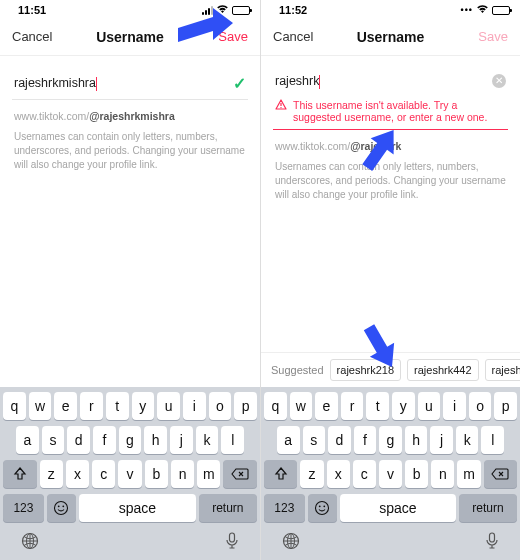 This screenshot has height=560, width=520. Describe the element at coordinates (124, 84) in the screenshot. I see `username-input: rajeshrkmishra` at that location.